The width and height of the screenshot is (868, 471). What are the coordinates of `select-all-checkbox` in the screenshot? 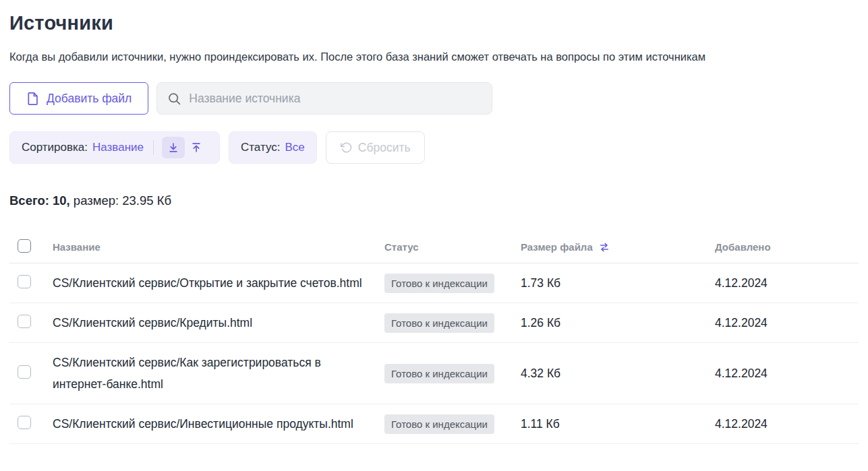 It's located at (24, 246).